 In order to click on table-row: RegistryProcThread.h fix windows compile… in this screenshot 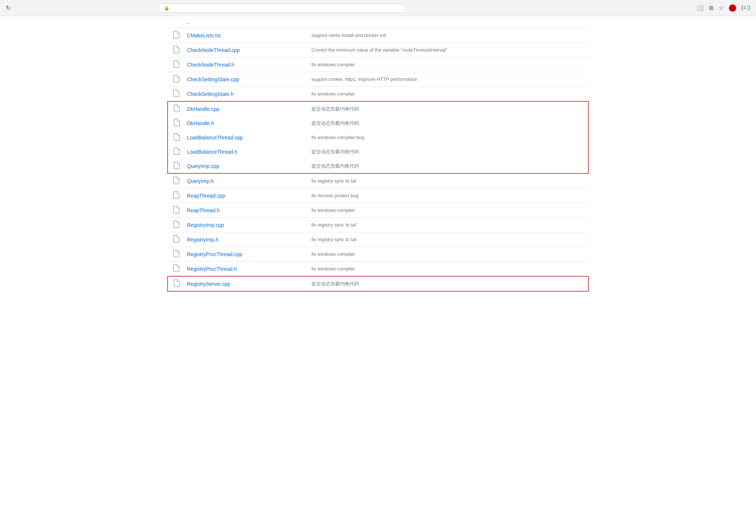, I will do `click(378, 269)`.